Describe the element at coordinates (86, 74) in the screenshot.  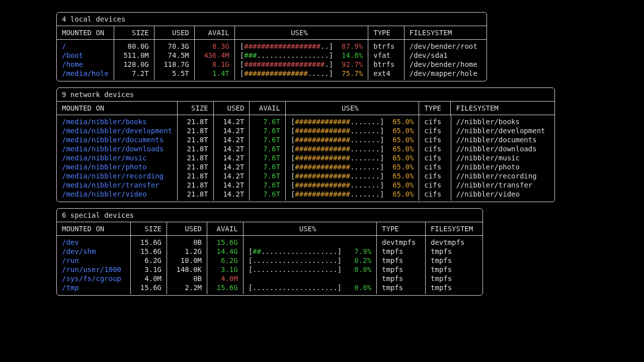
I see `mount-cell: /media/hole` at that location.